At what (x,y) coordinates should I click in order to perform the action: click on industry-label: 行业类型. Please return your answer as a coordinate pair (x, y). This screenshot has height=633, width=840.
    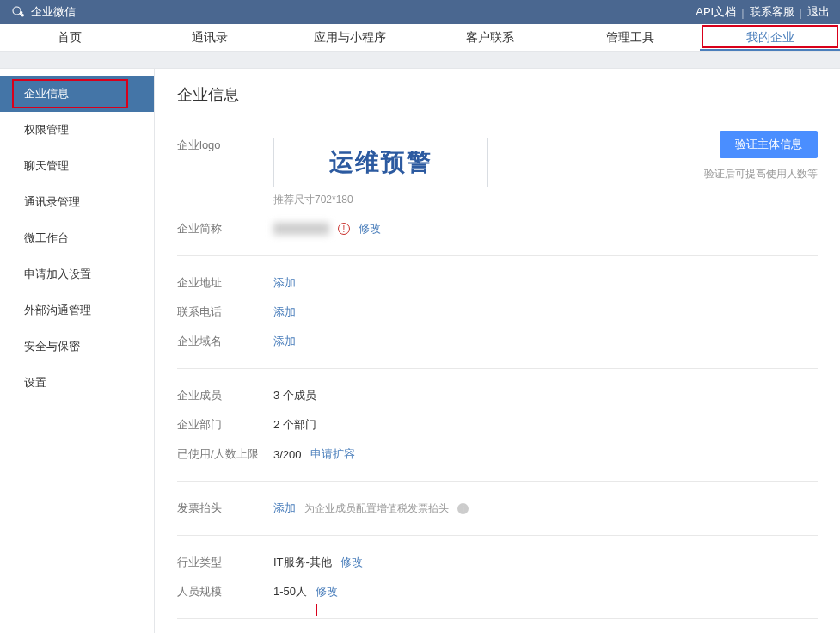
    Looking at the image, I should click on (225, 562).